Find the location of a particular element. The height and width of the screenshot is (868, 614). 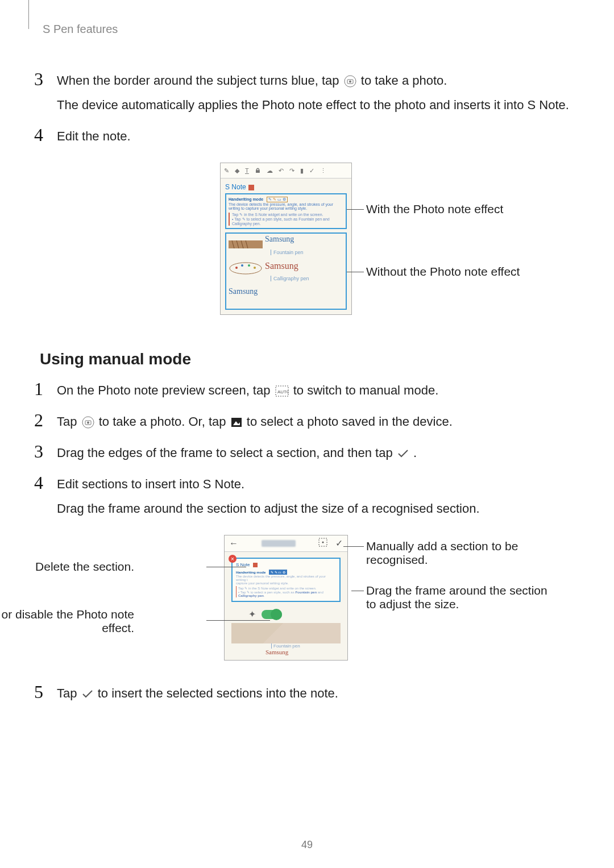

mini-pen-icon: ✎ is located at coordinates (275, 199).